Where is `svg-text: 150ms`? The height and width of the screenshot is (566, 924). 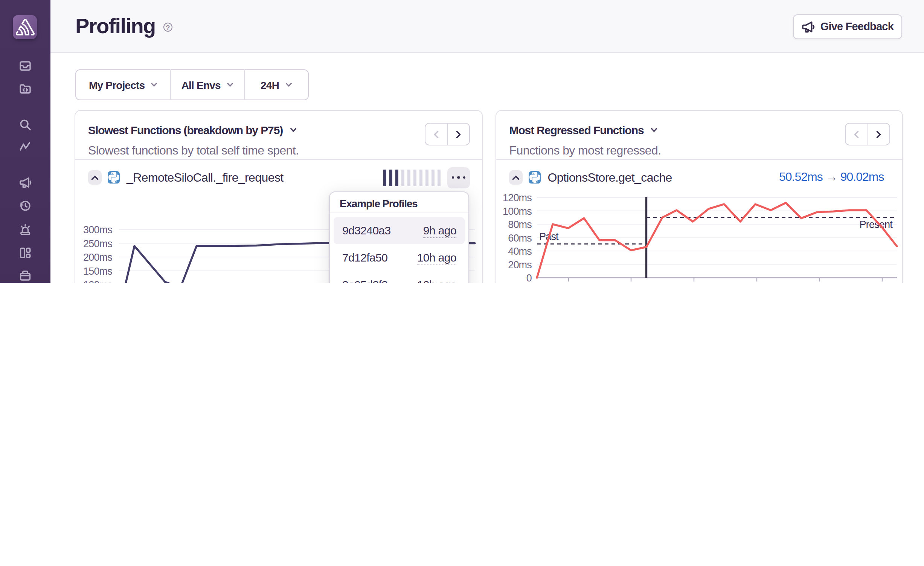
svg-text: 150ms is located at coordinates (97, 271).